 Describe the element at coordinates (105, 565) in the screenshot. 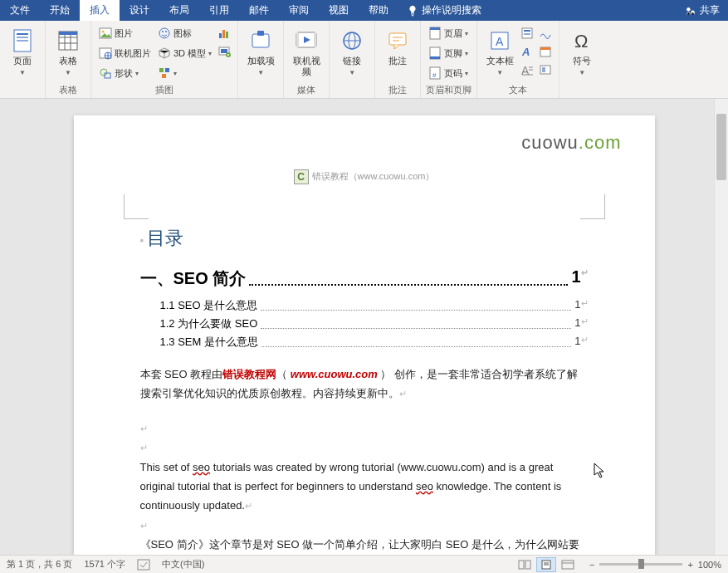

I see `status-words: 1571 个字` at that location.